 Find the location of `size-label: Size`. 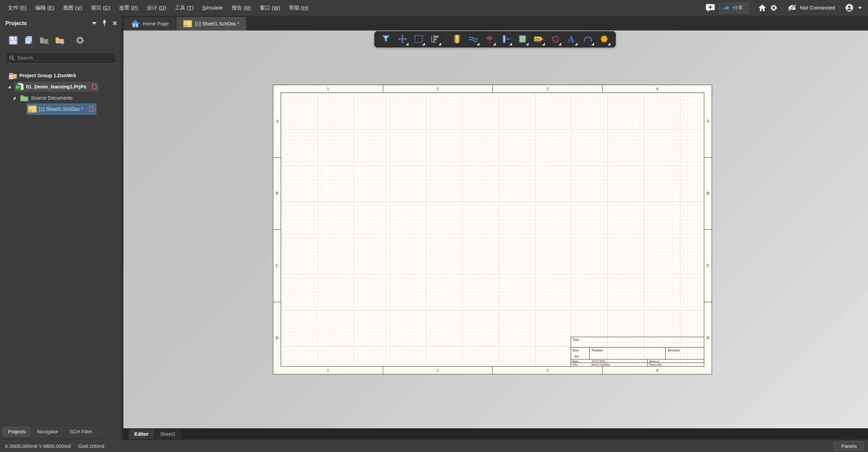

size-label: Size is located at coordinates (576, 350).